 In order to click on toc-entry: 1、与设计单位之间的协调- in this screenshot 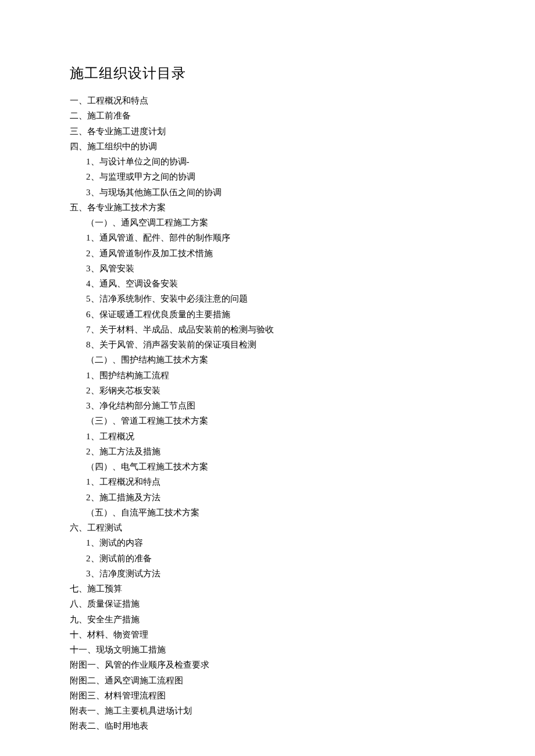, I will do `click(276, 162)`.